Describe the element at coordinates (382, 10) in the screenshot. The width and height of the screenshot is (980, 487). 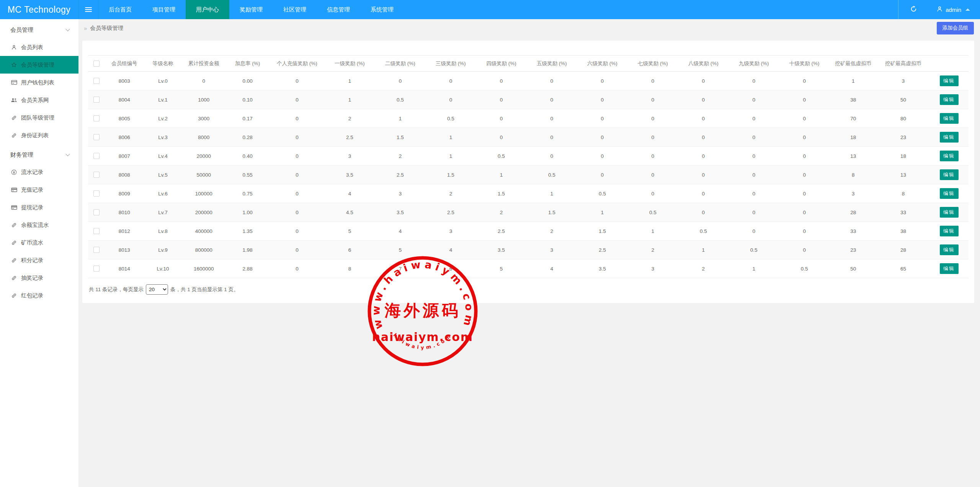
I see `nav-item-6: 系统管理` at that location.